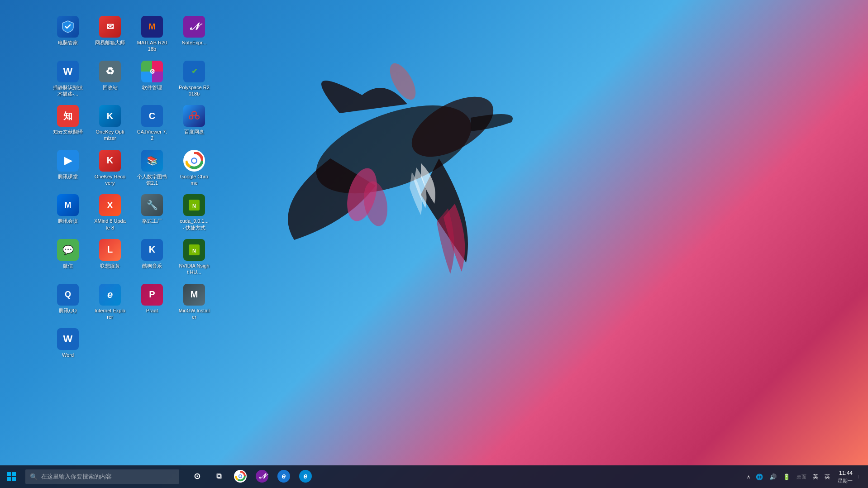  I want to click on icon-label: Praat, so click(152, 311).